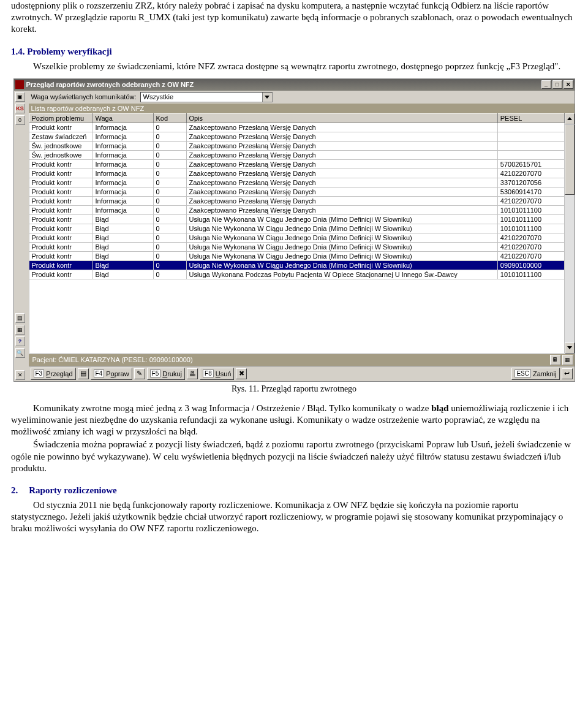 Image resolution: width=588 pixels, height=701 pixels. I want to click on status-button: 🖩, so click(556, 360).